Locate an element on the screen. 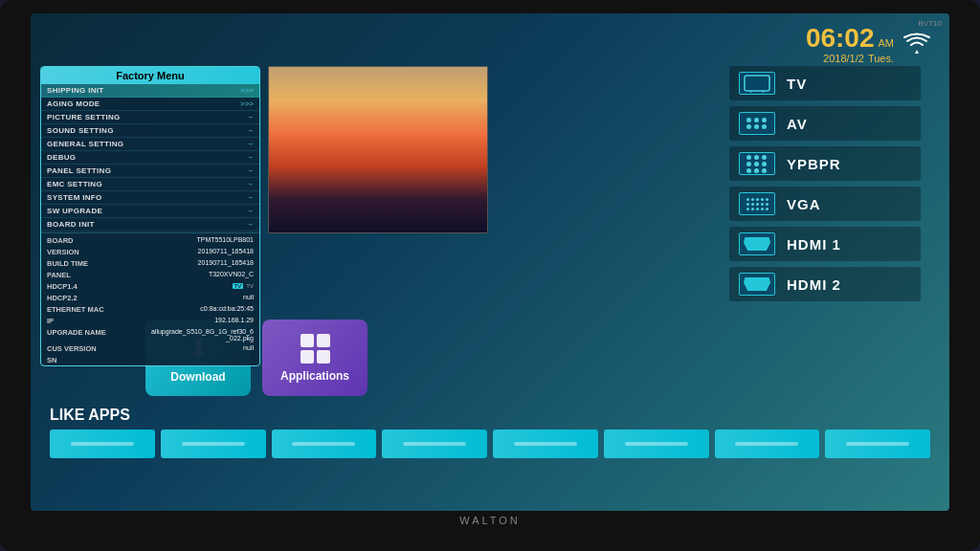  preview-image is located at coordinates (378, 149).